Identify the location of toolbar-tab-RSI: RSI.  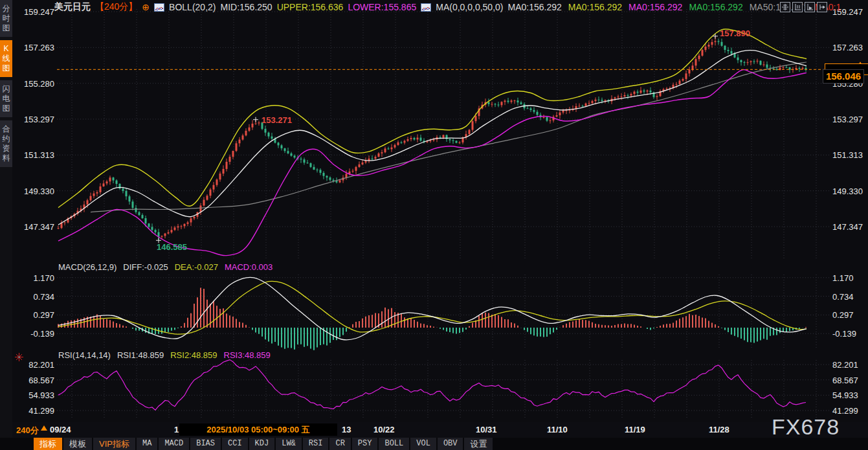
(316, 444).